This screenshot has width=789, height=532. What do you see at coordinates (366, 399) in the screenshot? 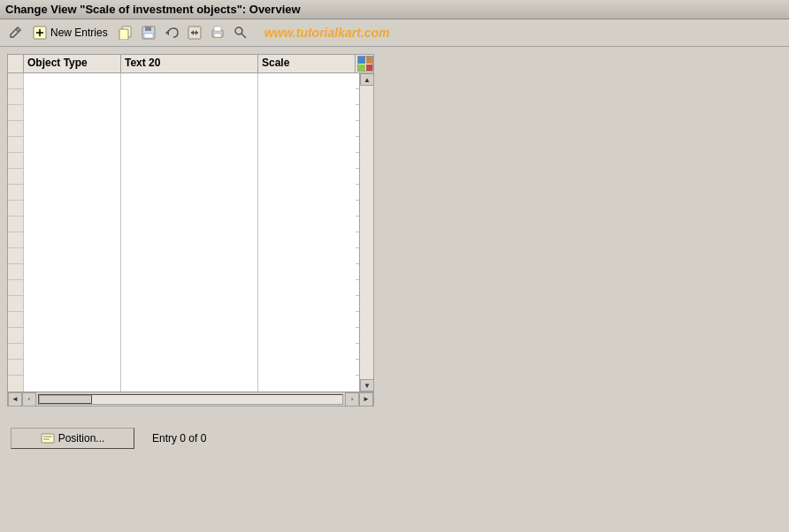
I see `scroll-right-button: ►` at bounding box center [366, 399].